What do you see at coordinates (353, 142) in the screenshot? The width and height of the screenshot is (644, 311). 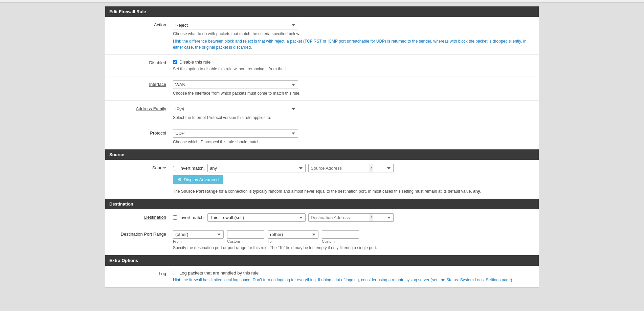 I see `protocol-hint: Choose which IP protocol this rule shoul…` at bounding box center [353, 142].